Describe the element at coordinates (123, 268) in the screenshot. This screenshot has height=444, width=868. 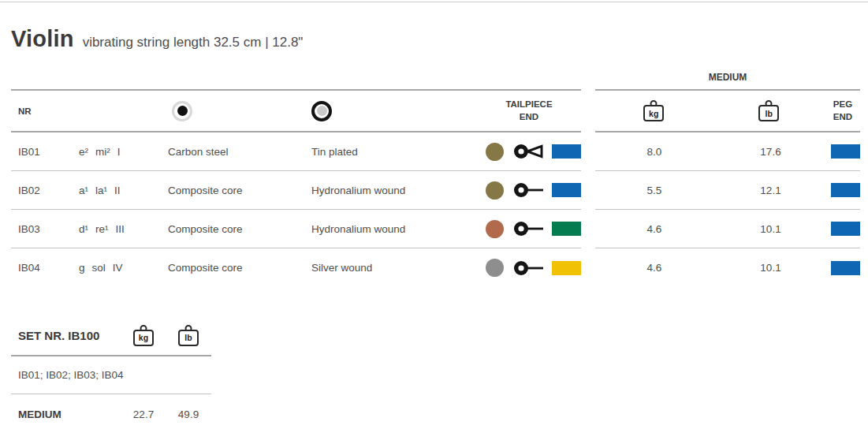
I see `string-note: g sol IV` at that location.